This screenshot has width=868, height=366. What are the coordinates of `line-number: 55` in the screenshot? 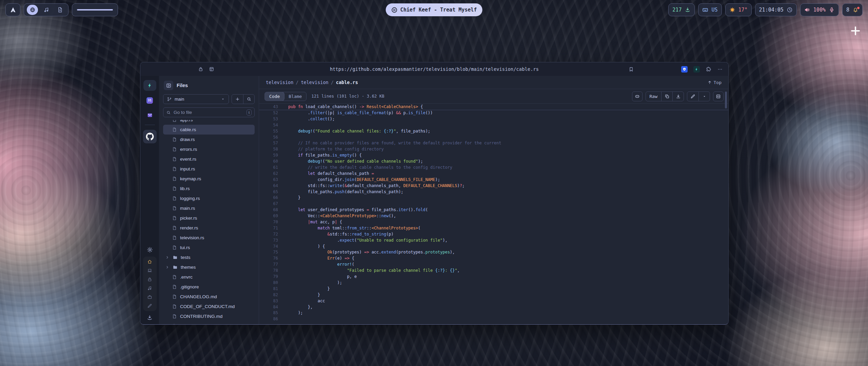 It's located at (269, 131).